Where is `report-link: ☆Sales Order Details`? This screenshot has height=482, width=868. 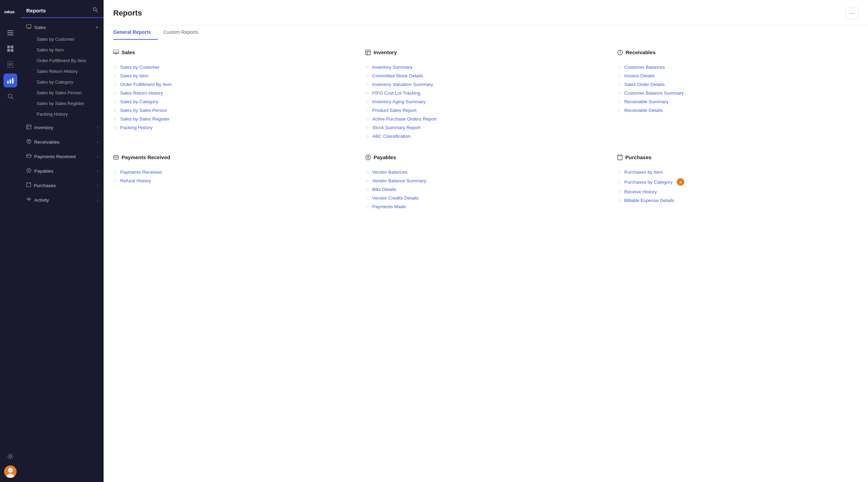 report-link: ☆Sales Order Details is located at coordinates (738, 84).